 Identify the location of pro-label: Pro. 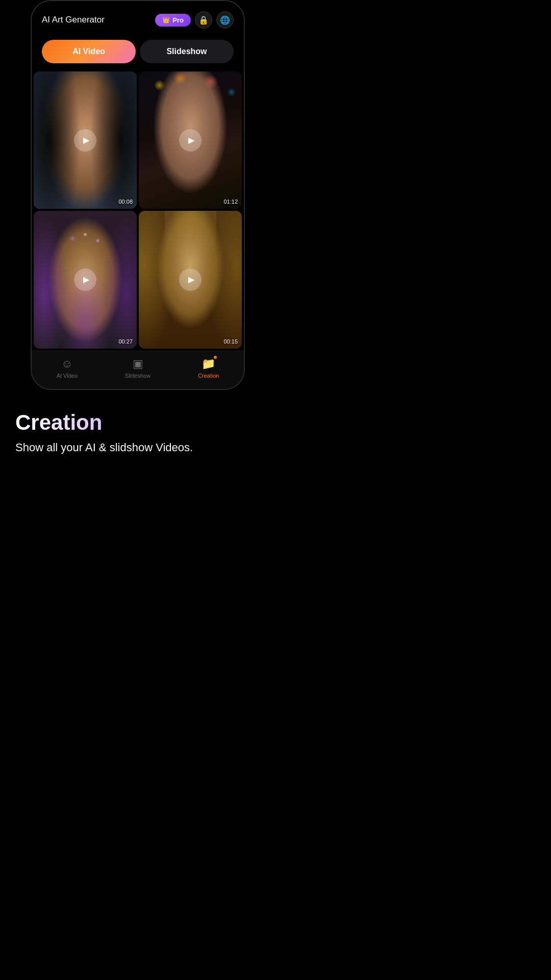
(178, 20).